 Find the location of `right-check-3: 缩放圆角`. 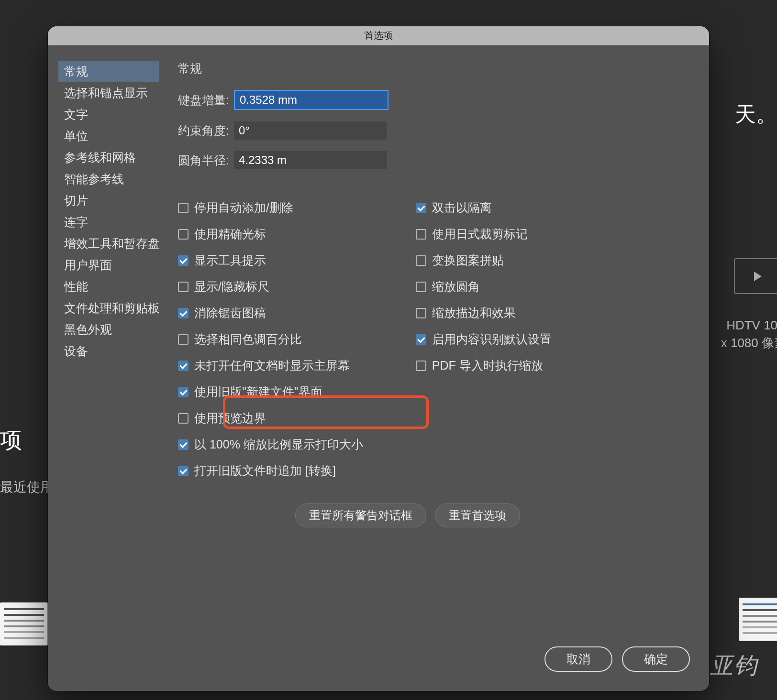

right-check-3: 缩放圆角 is located at coordinates (484, 287).